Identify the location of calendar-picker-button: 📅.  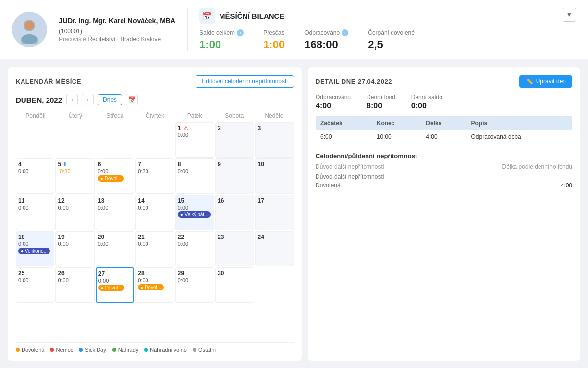
(132, 100).